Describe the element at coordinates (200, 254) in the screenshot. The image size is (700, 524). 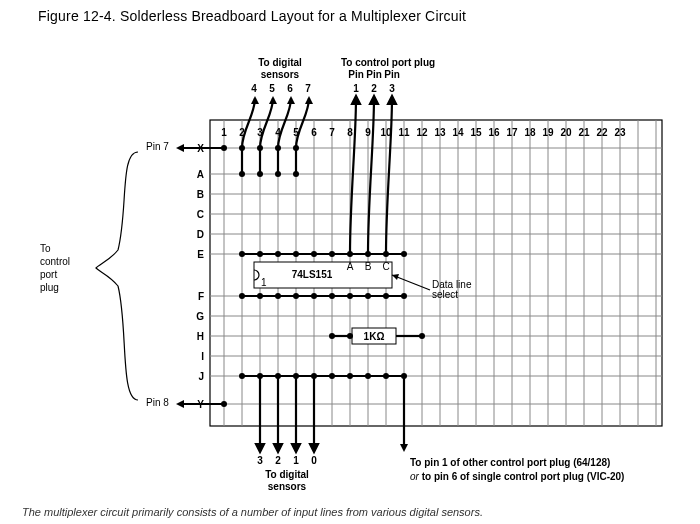
I see `svg-text: E` at that location.